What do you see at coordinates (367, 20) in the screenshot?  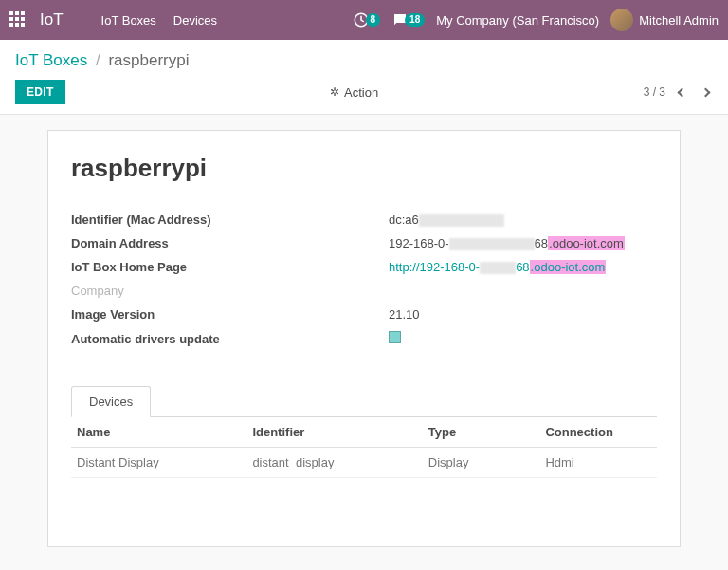 I see `activity-button: 8` at bounding box center [367, 20].